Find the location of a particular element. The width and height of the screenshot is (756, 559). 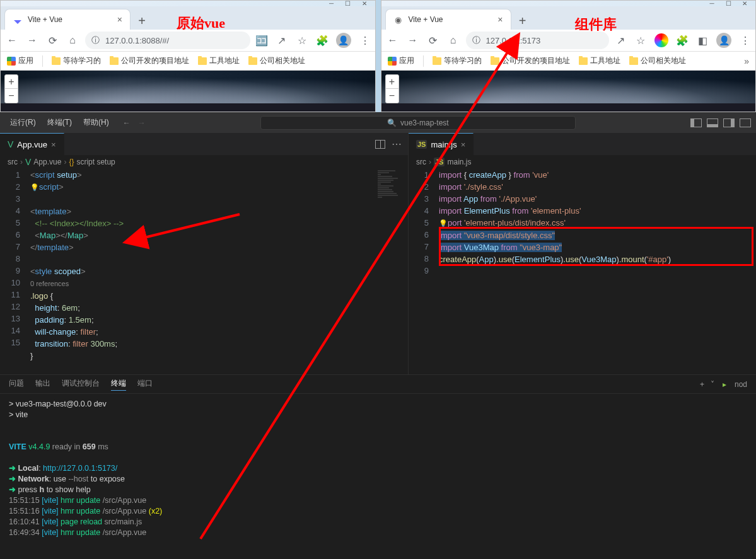

tab-title: Vite + Vue is located at coordinates (426, 20).